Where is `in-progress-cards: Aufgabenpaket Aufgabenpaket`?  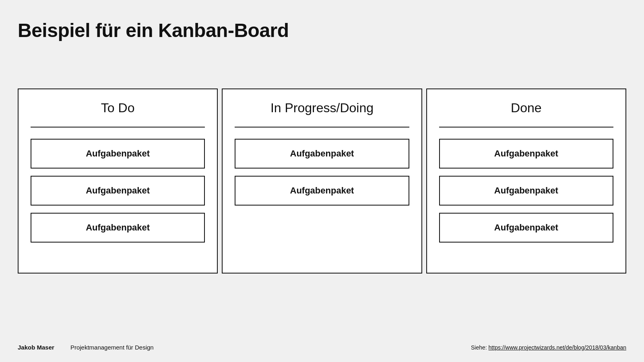
in-progress-cards: Aufgabenpaket Aufgabenpaket is located at coordinates (322, 172).